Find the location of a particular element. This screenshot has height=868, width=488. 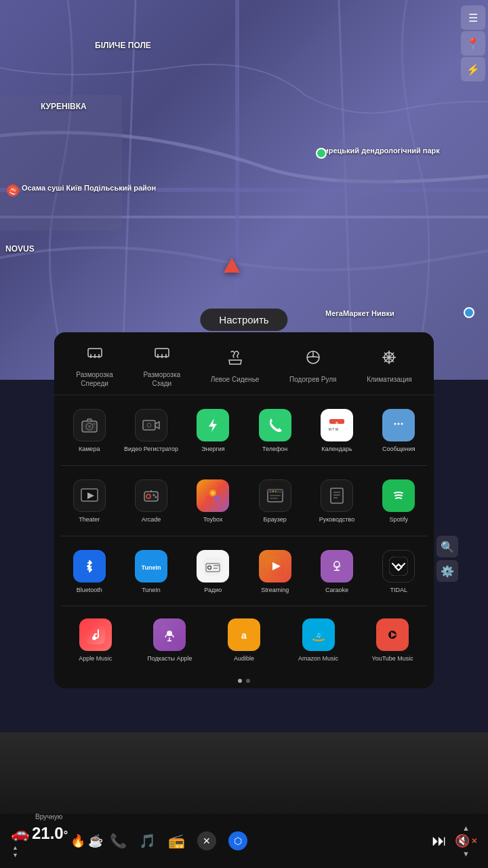

app-phone: Телефон is located at coordinates (275, 430).